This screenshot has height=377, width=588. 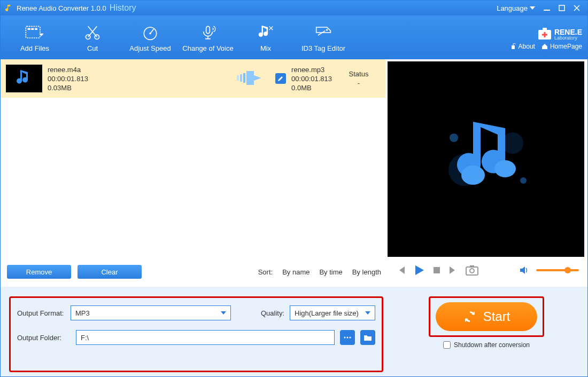 What do you see at coordinates (312, 88) in the screenshot?
I see `dest-size: 0.0MB` at bounding box center [312, 88].